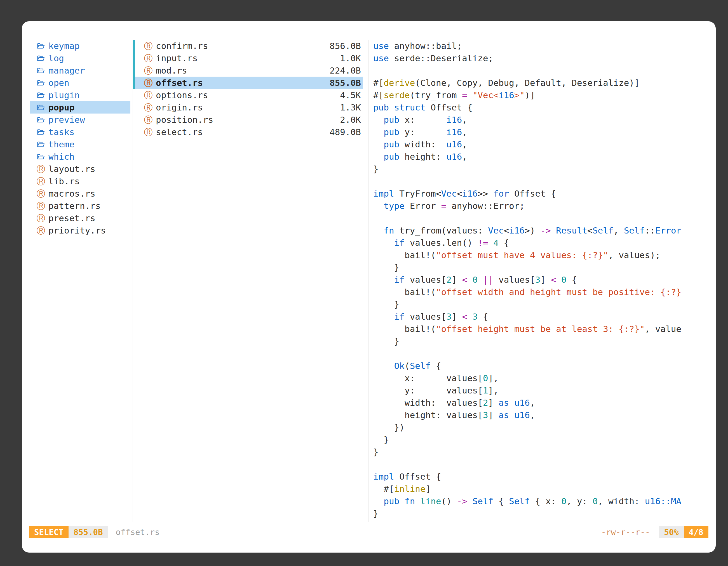  Describe the element at coordinates (542, 390) in the screenshot. I see `code-line: y: values[1],` at that location.